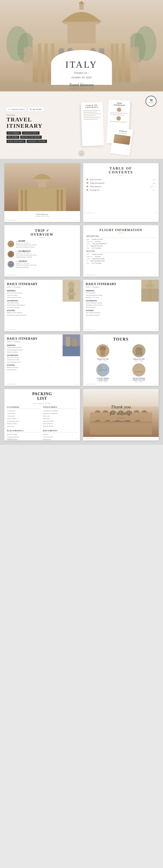  Describe the element at coordinates (121, 249) in the screenshot. I see `flight-page: FLIGHT INFORMATION Departure Date: Octob…` at that location.